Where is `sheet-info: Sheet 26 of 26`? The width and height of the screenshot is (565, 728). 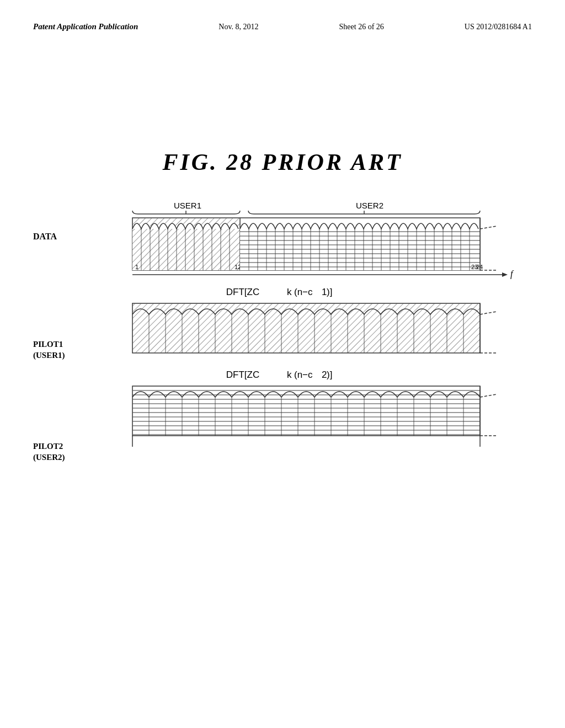
sheet-info: Sheet 26 of 26 is located at coordinates (362, 27).